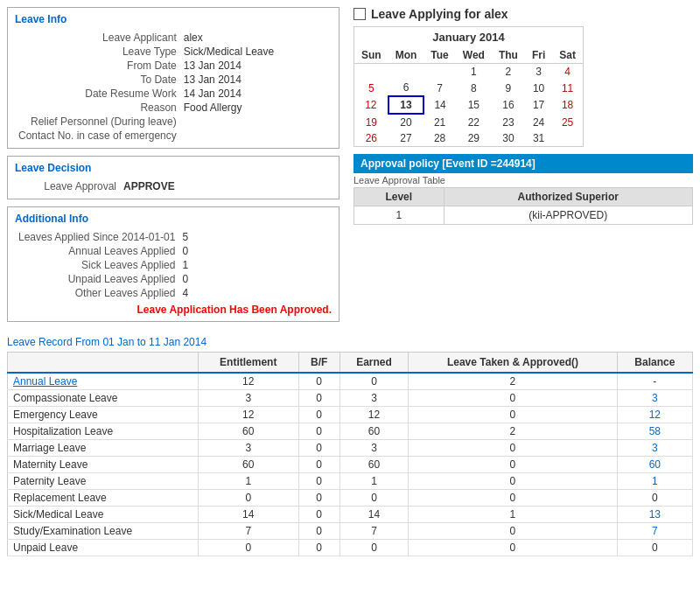  What do you see at coordinates (98, 38) in the screenshot?
I see `field-label: Leave Applicant` at bounding box center [98, 38].